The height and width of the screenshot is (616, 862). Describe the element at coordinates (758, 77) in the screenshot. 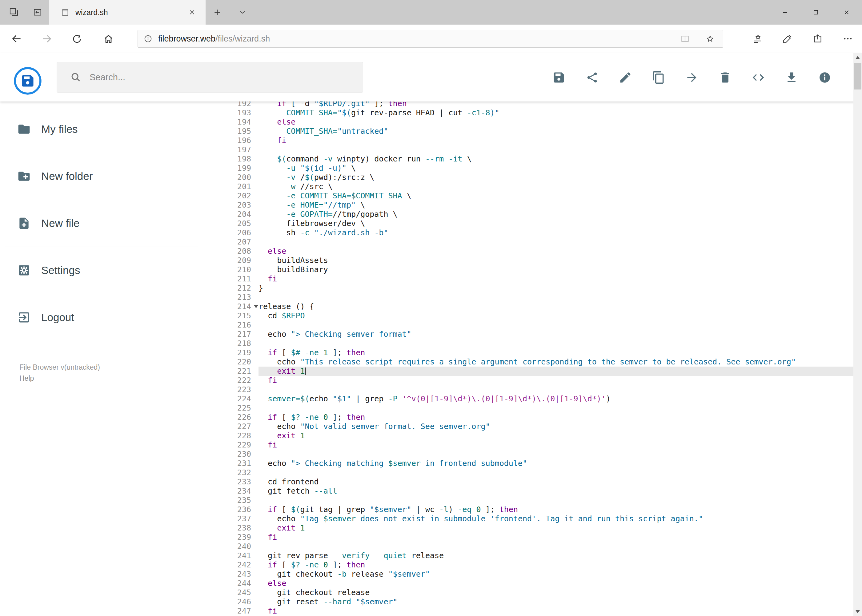

I see `raw-code-button` at that location.